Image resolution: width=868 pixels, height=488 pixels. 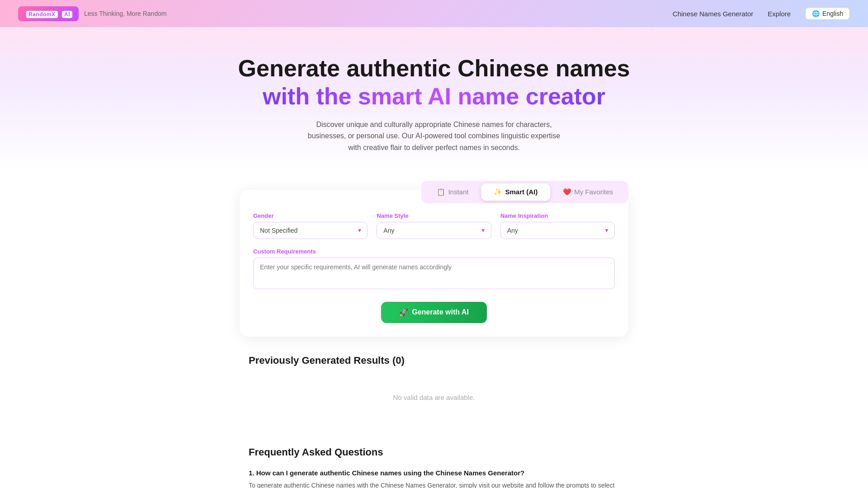 I want to click on tab-my-favorites-label: My Favorites, so click(x=594, y=192).